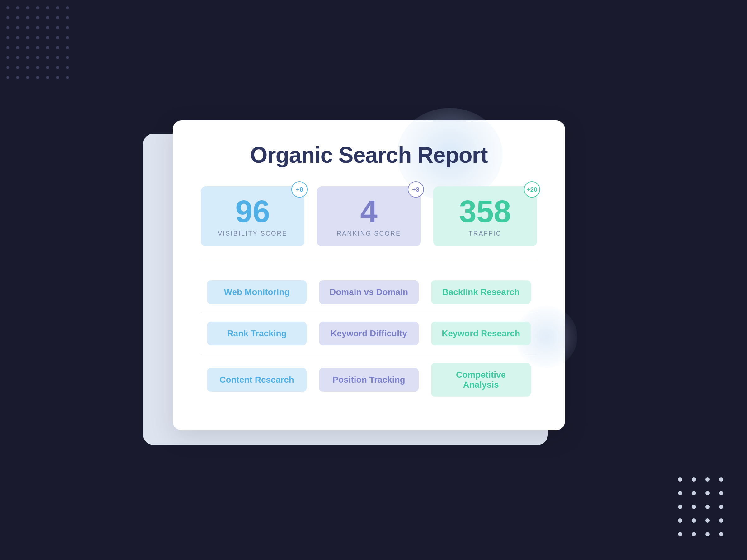 This screenshot has height=560, width=747. Describe the element at coordinates (703, 509) in the screenshot. I see `decorative-dots-bottomright` at that location.